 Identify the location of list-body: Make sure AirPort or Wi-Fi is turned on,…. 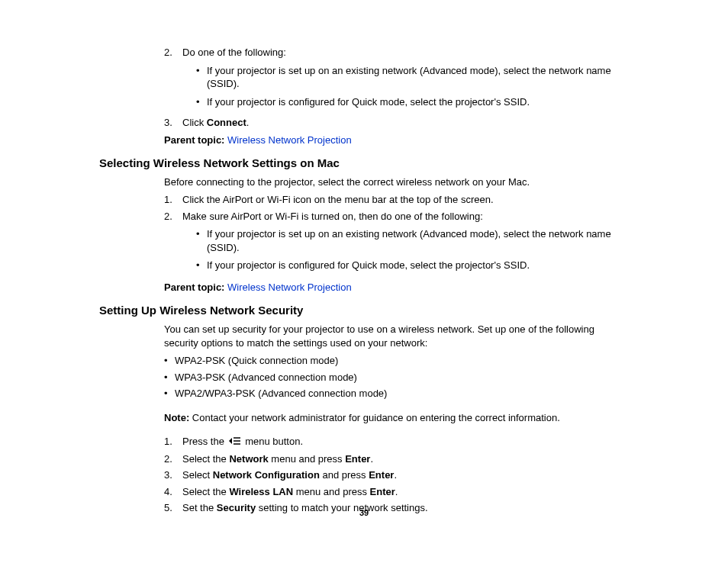
(406, 243).